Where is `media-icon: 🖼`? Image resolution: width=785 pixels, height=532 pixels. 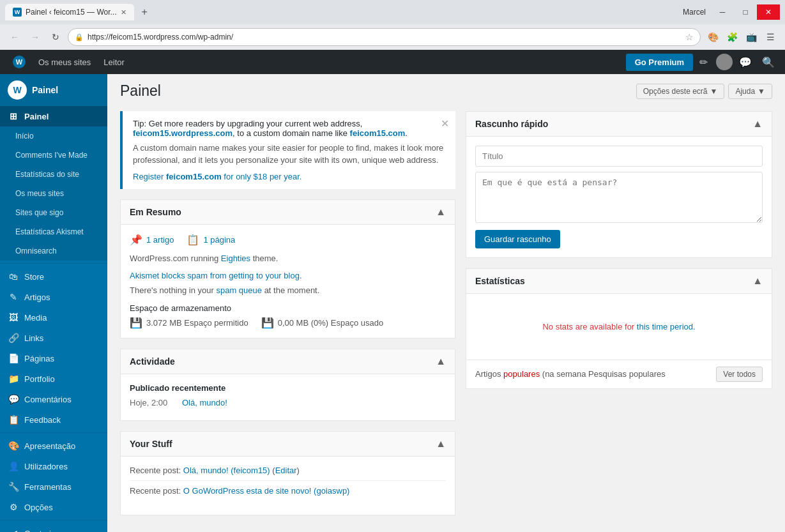
media-icon: 🖼 is located at coordinates (13, 317).